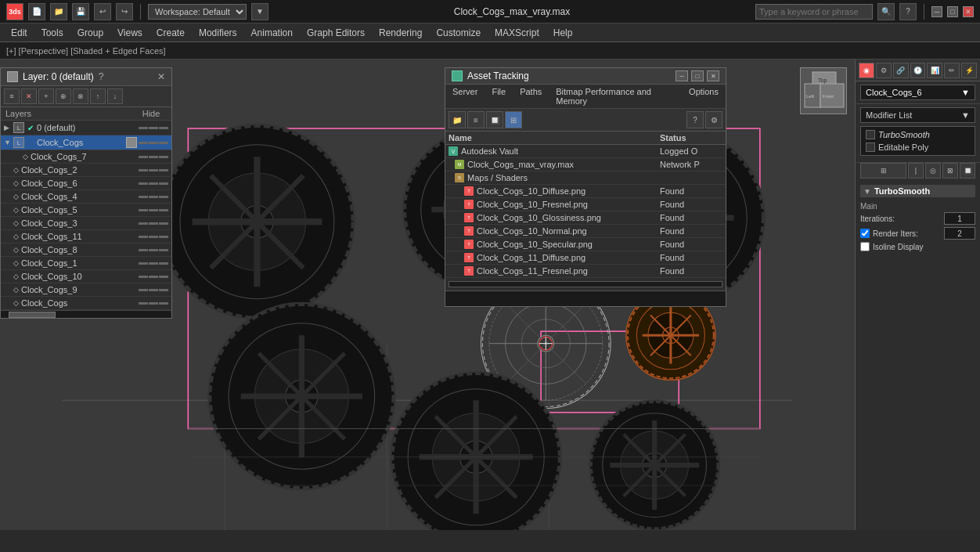 The image size is (980, 552). What do you see at coordinates (52, 33) in the screenshot?
I see `menu-tools: Tools` at bounding box center [52, 33].